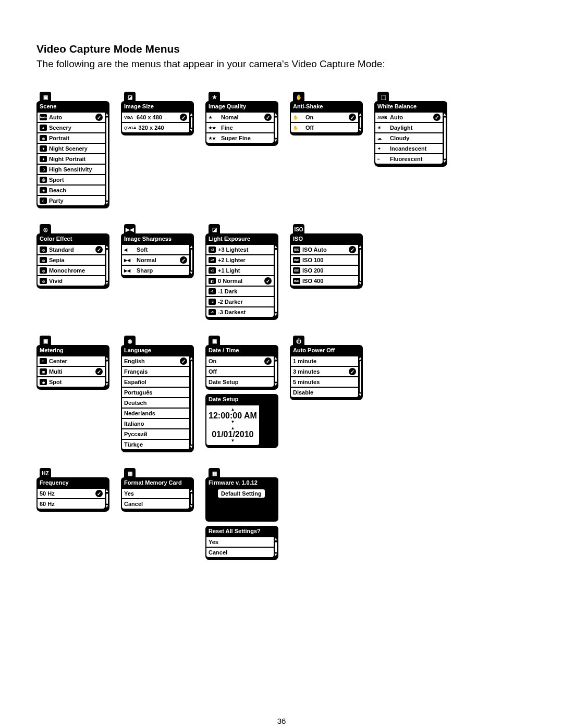 The height and width of the screenshot is (728, 563). I want to click on menu-item: ★★Fine, so click(240, 128).